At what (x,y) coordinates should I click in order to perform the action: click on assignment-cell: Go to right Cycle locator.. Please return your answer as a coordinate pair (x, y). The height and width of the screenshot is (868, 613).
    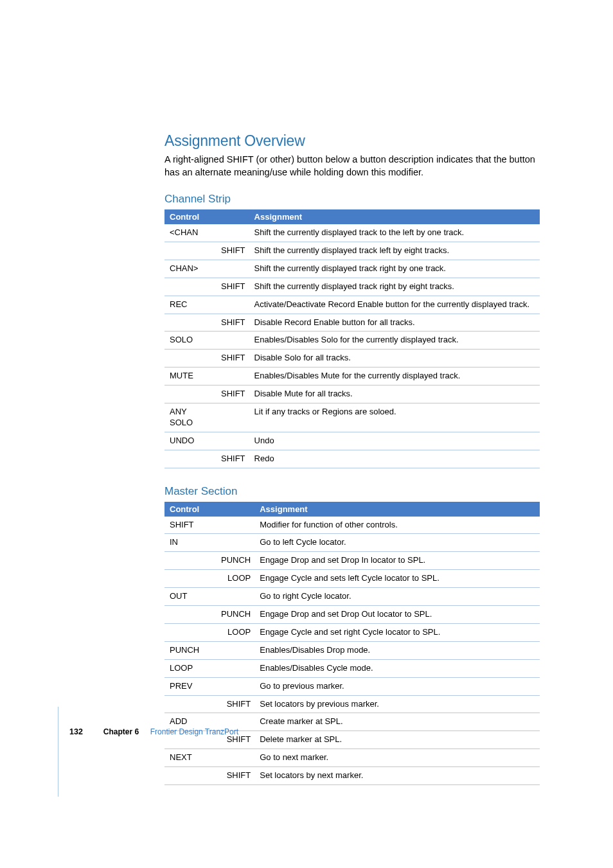
    Looking at the image, I should click on (397, 597).